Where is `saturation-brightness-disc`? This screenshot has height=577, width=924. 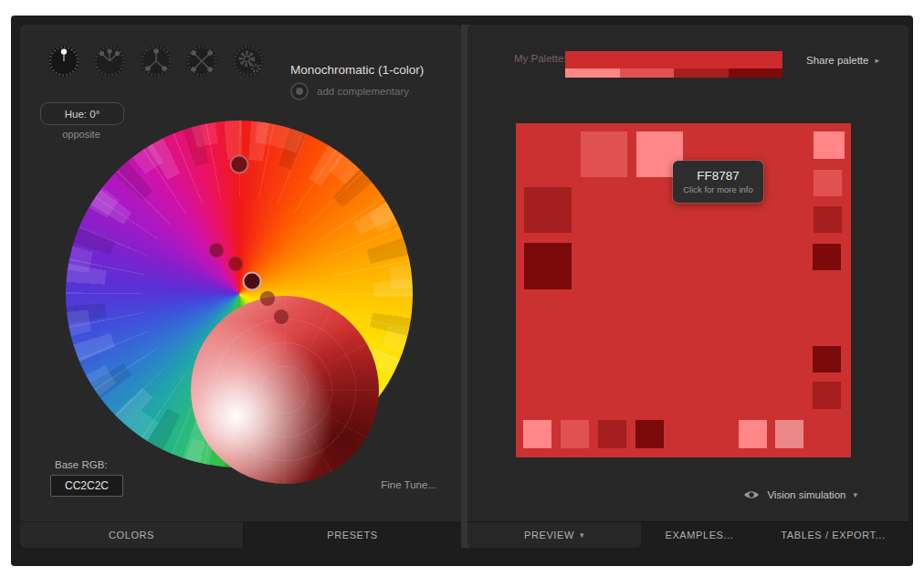
saturation-brightness-disc is located at coordinates (285, 390).